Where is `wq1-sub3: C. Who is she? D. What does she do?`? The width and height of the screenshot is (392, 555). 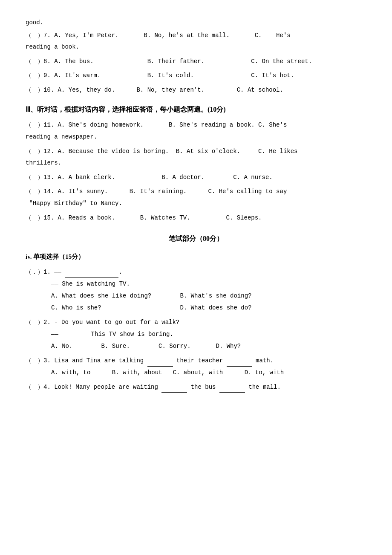 wq1-sub3: C. Who is she? D. What does she do? is located at coordinates (209, 308).